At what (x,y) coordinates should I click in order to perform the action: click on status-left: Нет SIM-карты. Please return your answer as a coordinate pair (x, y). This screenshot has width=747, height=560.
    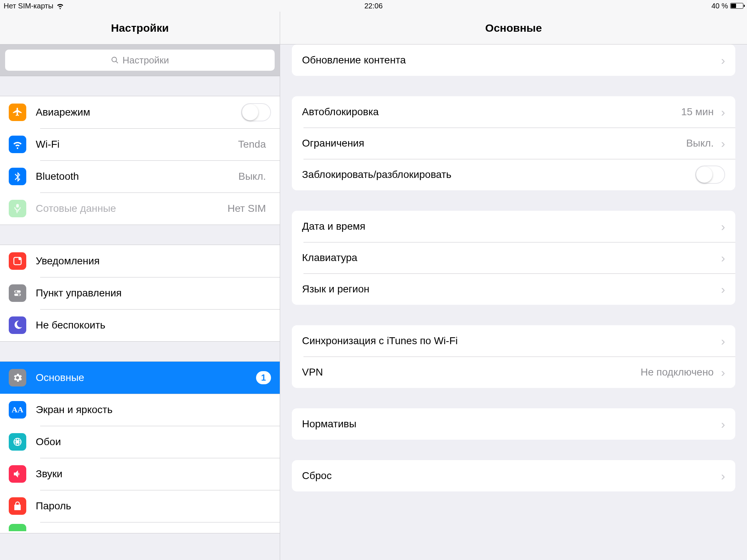
    Looking at the image, I should click on (34, 6).